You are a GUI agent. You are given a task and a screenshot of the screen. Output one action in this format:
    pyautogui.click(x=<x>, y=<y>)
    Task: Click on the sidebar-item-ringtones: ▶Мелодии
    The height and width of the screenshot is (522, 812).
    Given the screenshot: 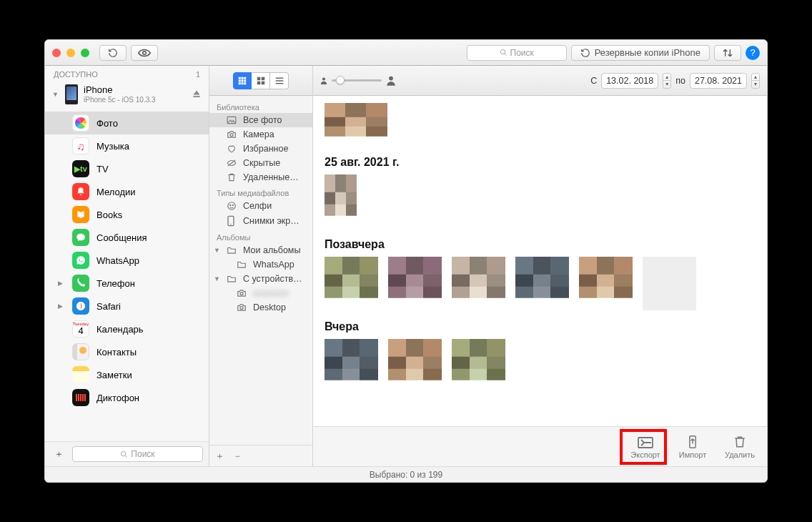 What is the action you would take?
    pyautogui.click(x=127, y=192)
    